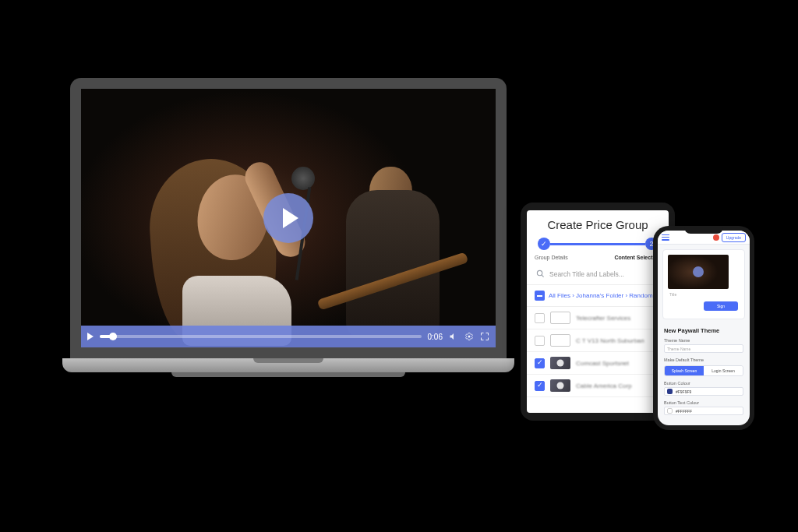 This screenshot has width=798, height=532. What do you see at coordinates (604, 386) in the screenshot?
I see `row-label: Cable America Corp` at bounding box center [604, 386].